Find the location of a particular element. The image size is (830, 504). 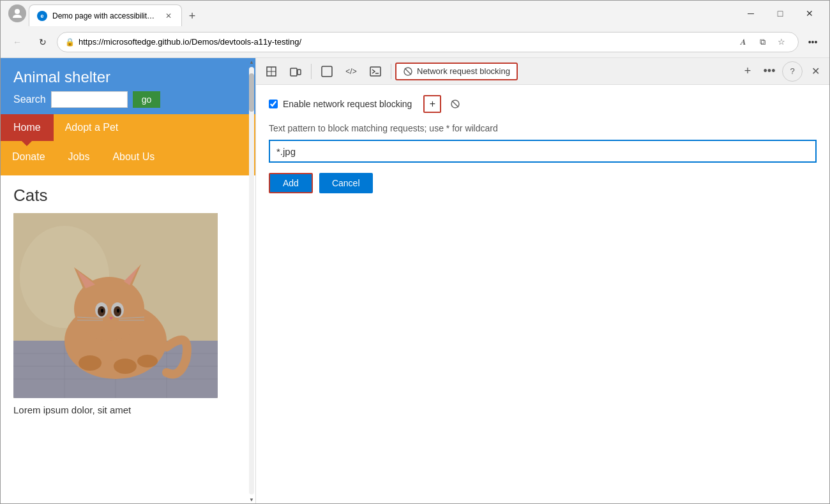

scrollbar-track is located at coordinates (252, 281).